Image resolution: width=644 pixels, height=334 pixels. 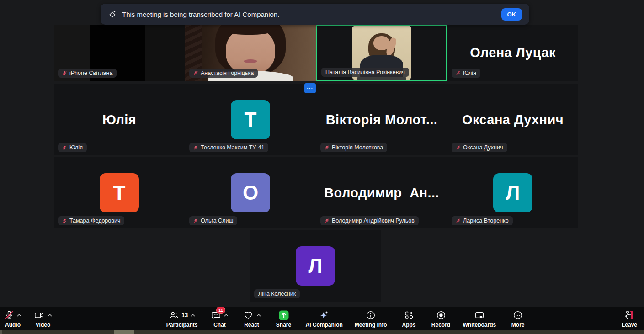 I want to click on whiteboard-icon, so click(x=479, y=315).